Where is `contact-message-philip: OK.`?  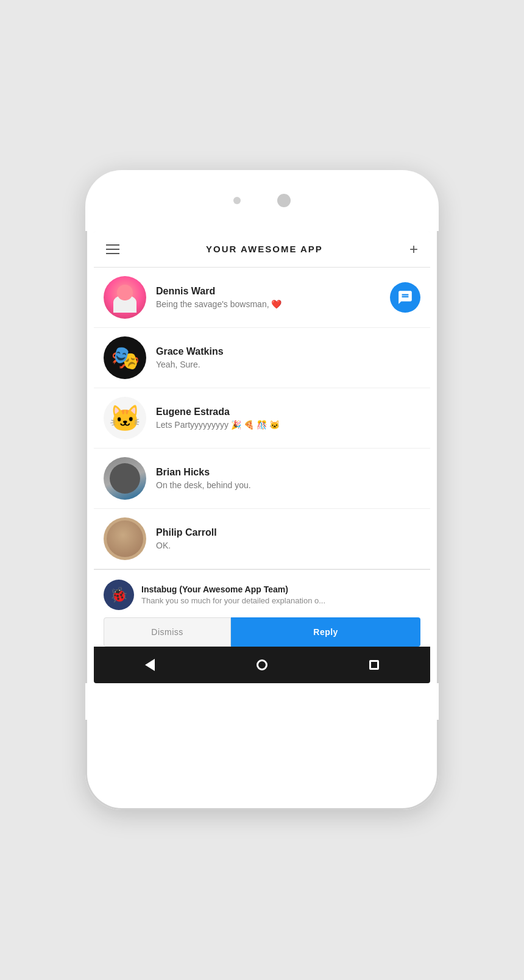 contact-message-philip: OK. is located at coordinates (288, 545).